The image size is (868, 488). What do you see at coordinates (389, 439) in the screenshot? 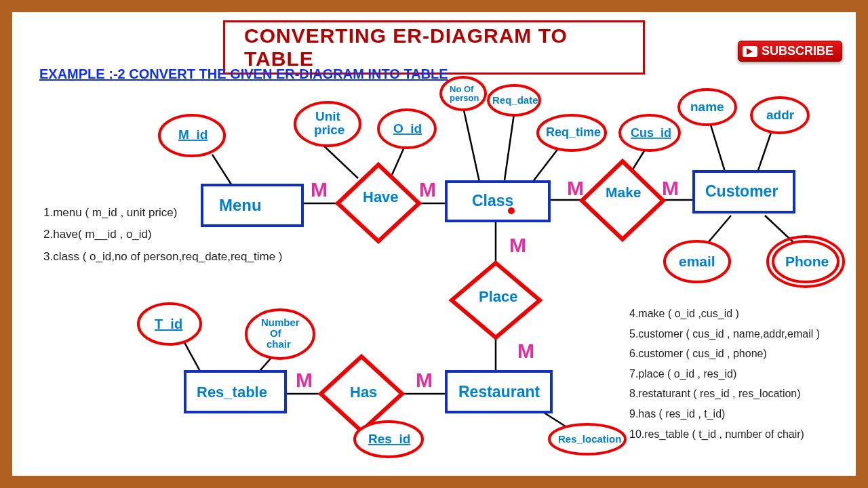
I see `svg-text: Res_id` at bounding box center [389, 439].